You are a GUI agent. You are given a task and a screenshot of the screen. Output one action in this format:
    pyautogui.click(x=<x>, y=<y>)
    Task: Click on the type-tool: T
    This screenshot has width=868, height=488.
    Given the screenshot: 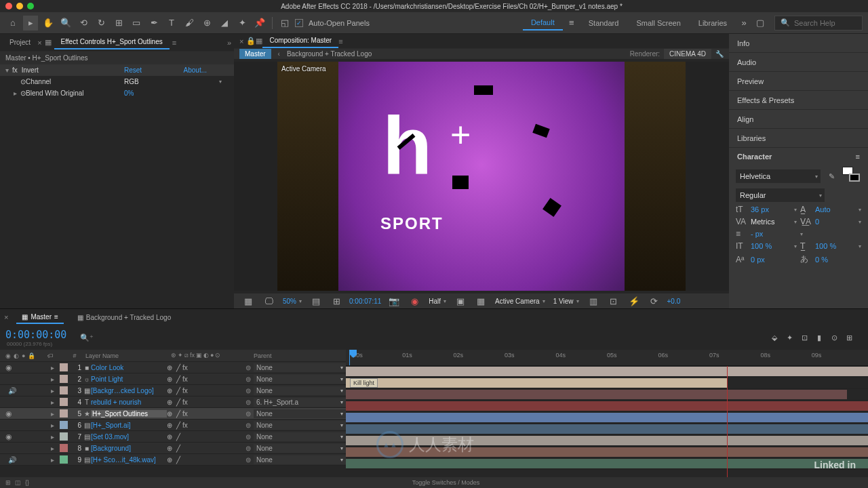 What is the action you would take?
    pyautogui.click(x=172, y=23)
    